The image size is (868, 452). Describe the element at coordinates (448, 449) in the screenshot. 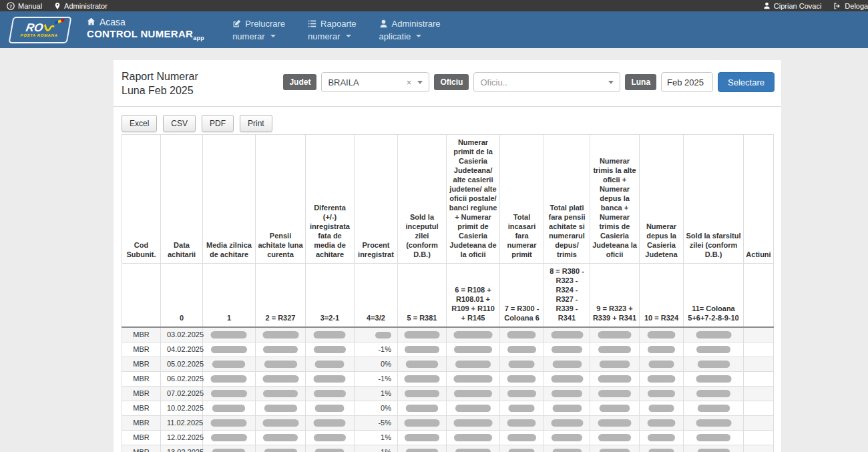

I see `table-row: MBR 13.02.2025 -1%` at that location.